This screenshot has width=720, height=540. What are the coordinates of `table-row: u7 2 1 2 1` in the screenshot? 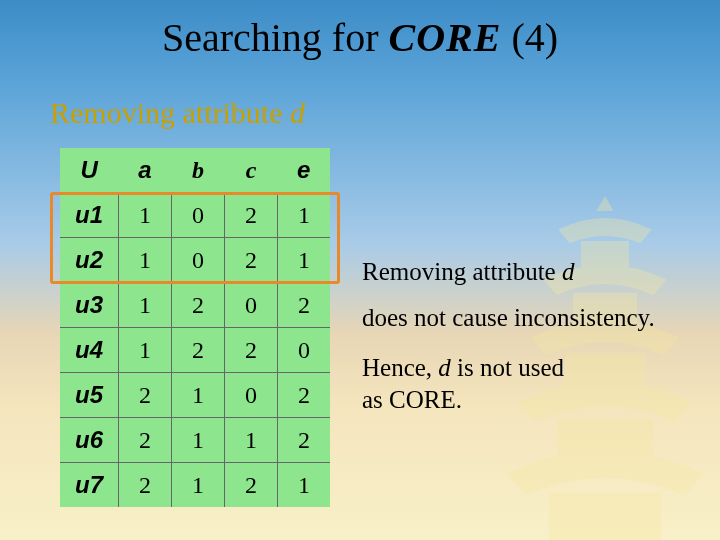 It's located at (195, 486).